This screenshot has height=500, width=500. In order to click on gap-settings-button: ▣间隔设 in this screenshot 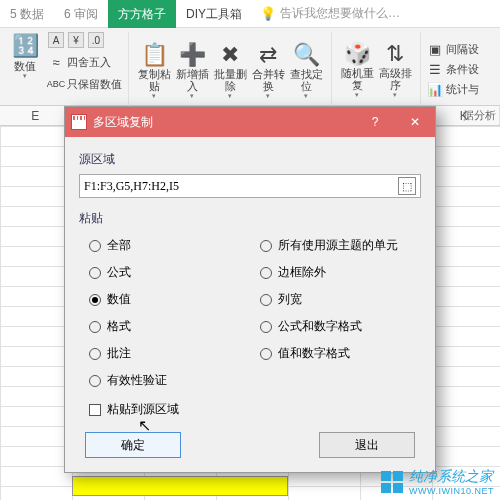, I will do `click(453, 49)`.